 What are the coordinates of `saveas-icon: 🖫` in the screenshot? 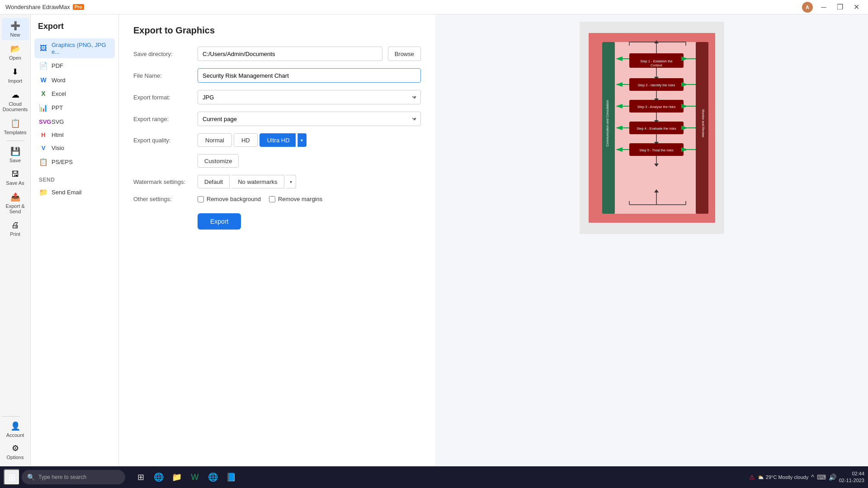 It's located at (15, 174).